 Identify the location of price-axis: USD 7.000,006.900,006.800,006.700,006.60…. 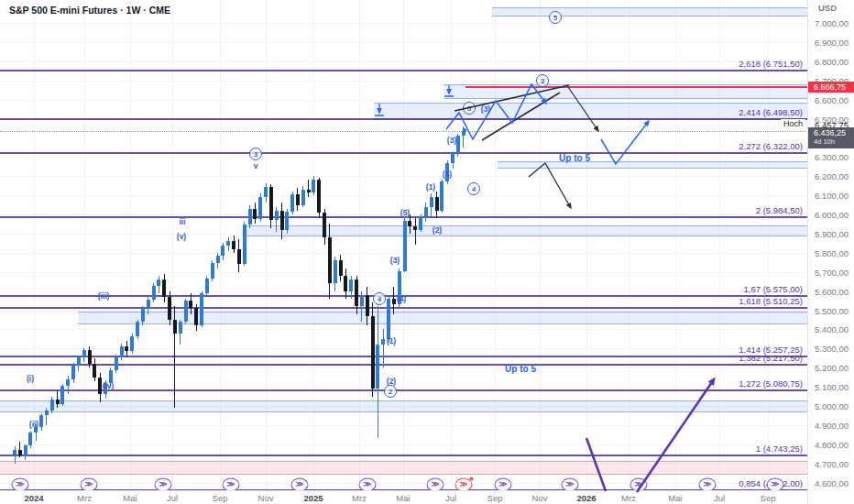
(830, 252).